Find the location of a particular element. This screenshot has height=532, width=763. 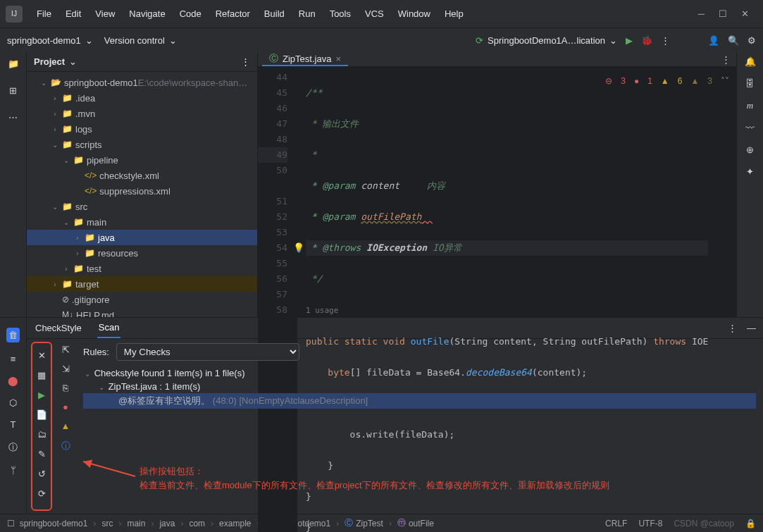

tree-row: ›📁test is located at coordinates (142, 268).